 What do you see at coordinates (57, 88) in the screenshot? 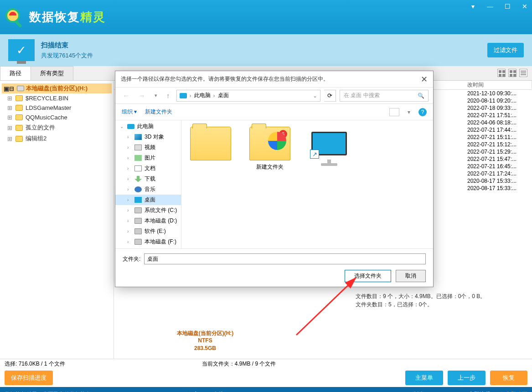
I see `tree-root: ▣⊟ 本地磁盘(当前分区)(H:)` at bounding box center [57, 88].